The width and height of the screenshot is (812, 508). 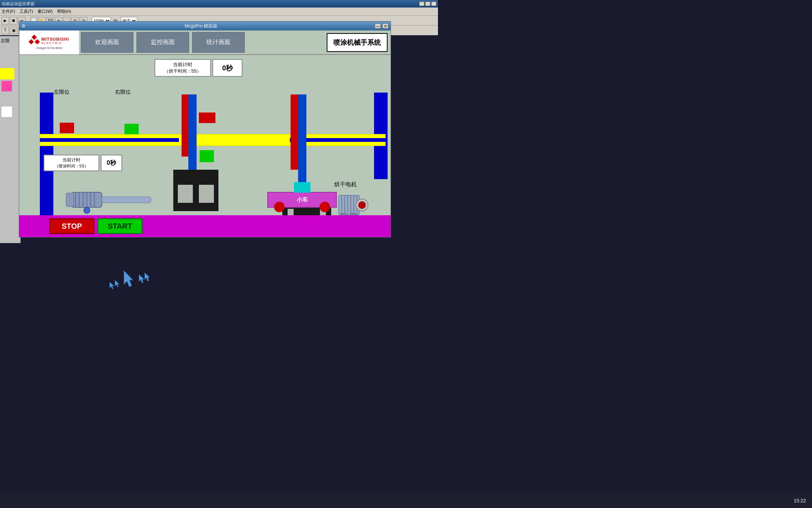 I want to click on sidebar-white, so click(x=7, y=112).